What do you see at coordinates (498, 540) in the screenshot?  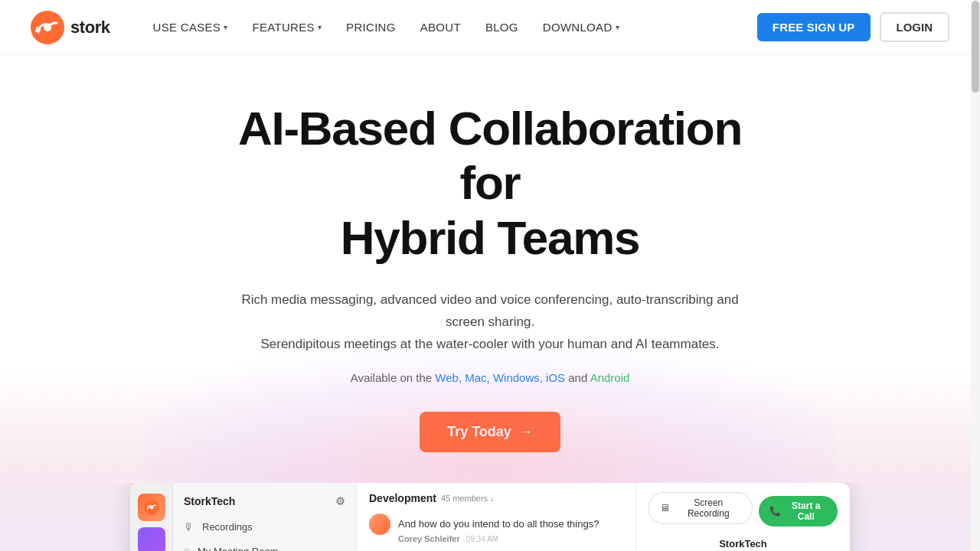 I see `chat-meta: Corey Schleifer 09:34 AM` at bounding box center [498, 540].